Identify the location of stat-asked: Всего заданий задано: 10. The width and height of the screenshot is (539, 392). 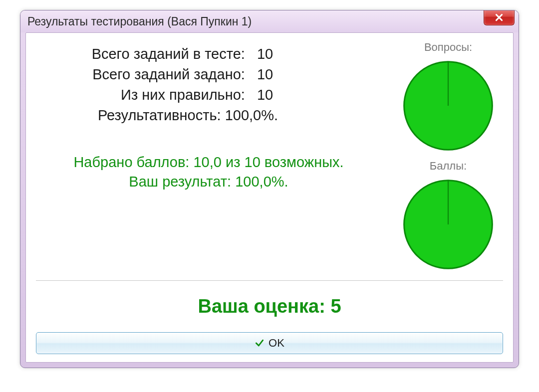
(209, 75).